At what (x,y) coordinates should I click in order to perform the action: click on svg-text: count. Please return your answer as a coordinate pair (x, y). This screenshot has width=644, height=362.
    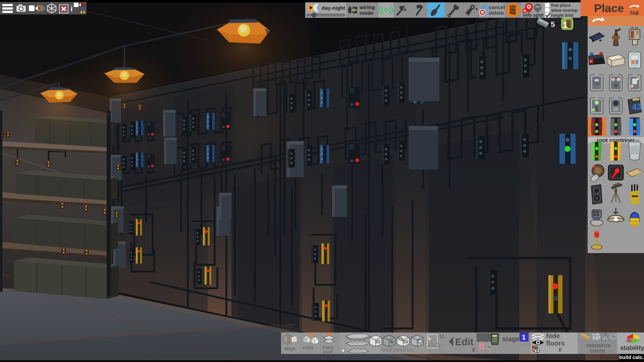
    Looking at the image, I should click on (598, 351).